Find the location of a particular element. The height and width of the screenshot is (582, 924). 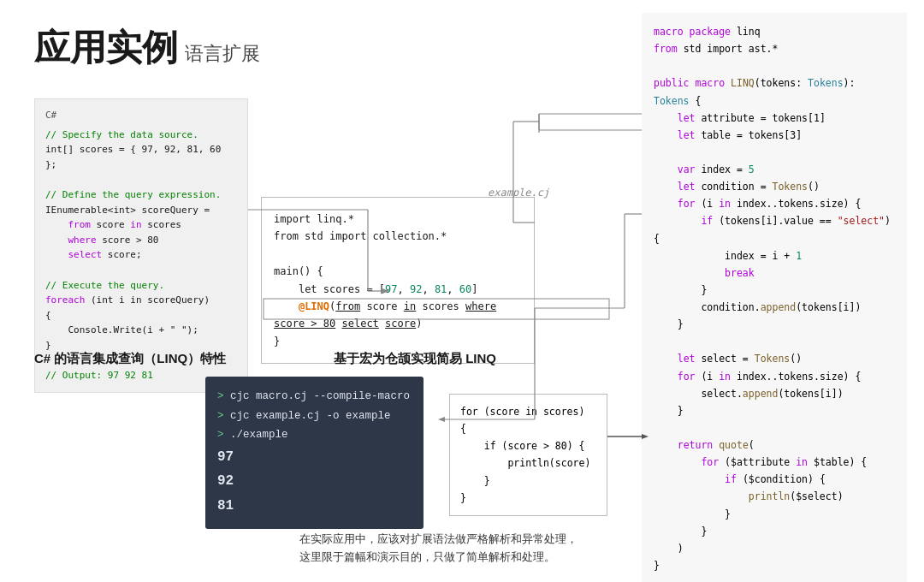

title-area: 应用实例 语言扩展 is located at coordinates (147, 48).